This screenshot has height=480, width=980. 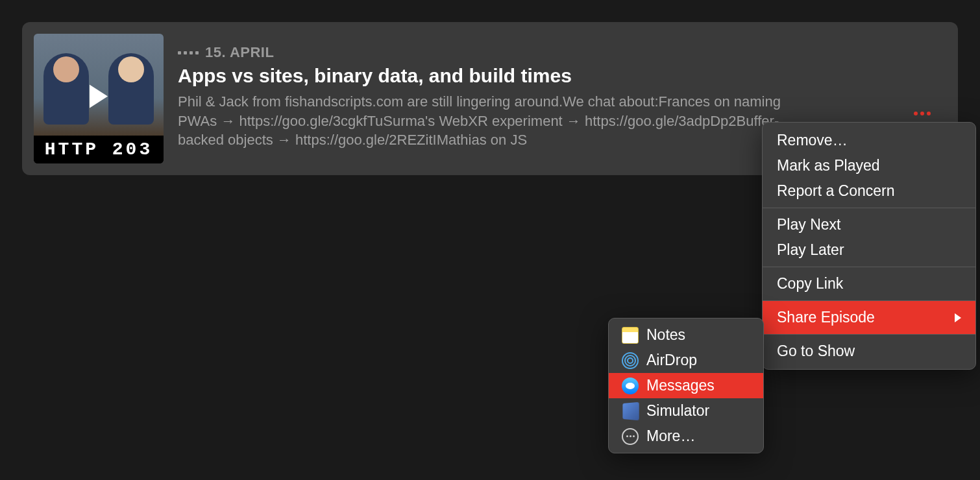 I want to click on messages-icon, so click(x=630, y=386).